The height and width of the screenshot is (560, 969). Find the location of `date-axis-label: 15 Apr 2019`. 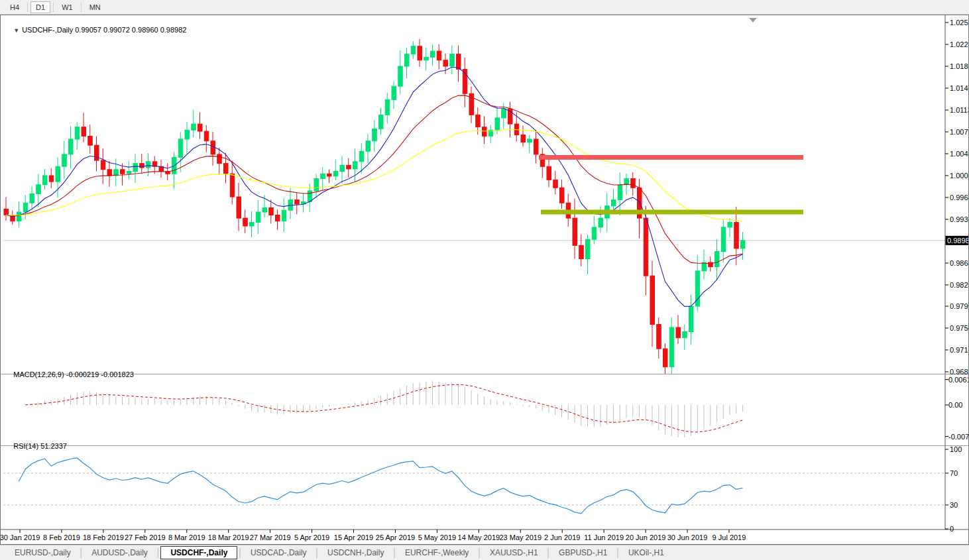

date-axis-label: 15 Apr 2019 is located at coordinates (354, 537).